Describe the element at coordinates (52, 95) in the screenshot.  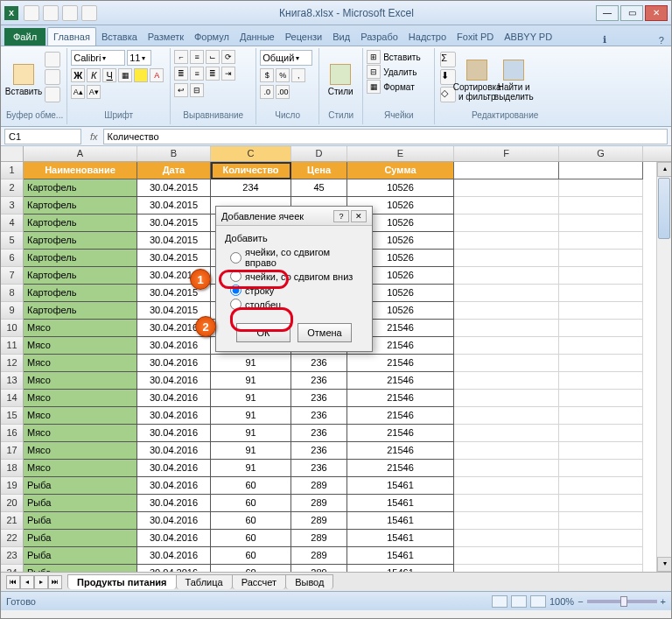
I see `format-painter-button` at that location.